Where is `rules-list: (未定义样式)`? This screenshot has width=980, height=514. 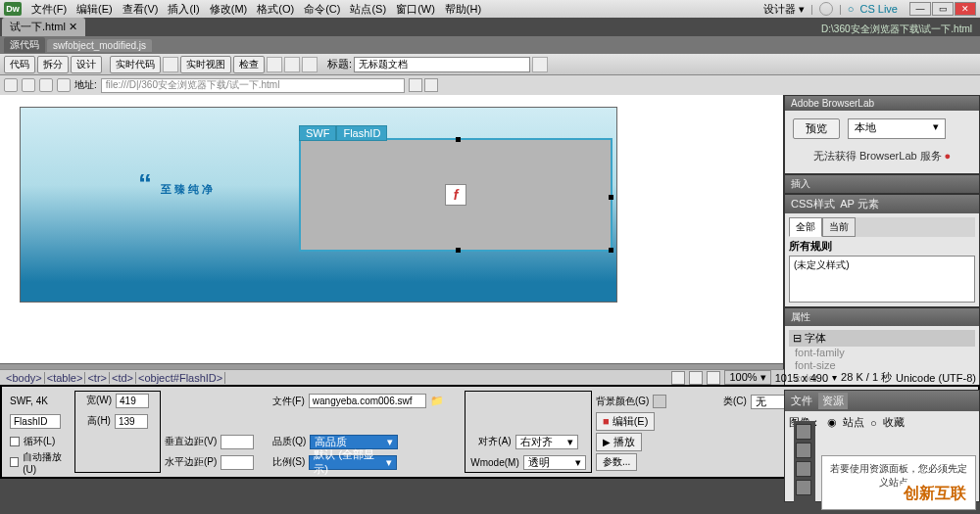 rules-list: (未定义样式) is located at coordinates (882, 279).